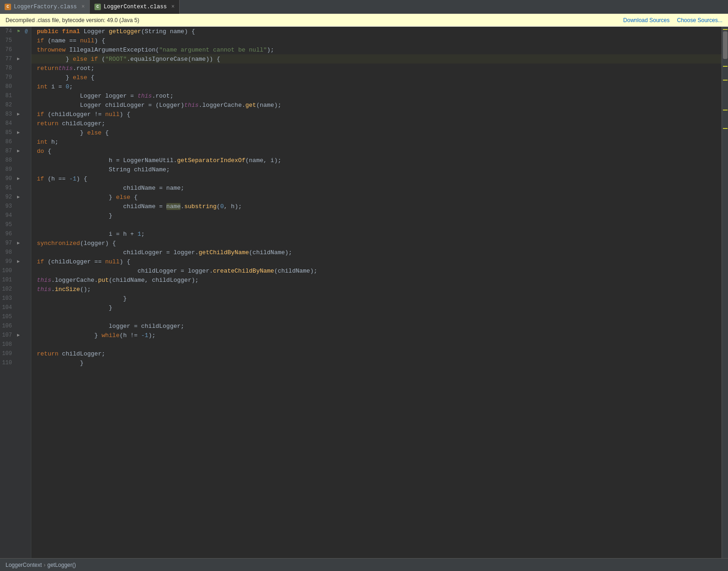 The image size is (728, 571). What do you see at coordinates (16, 77) in the screenshot?
I see `gutter-row: 79` at bounding box center [16, 77].